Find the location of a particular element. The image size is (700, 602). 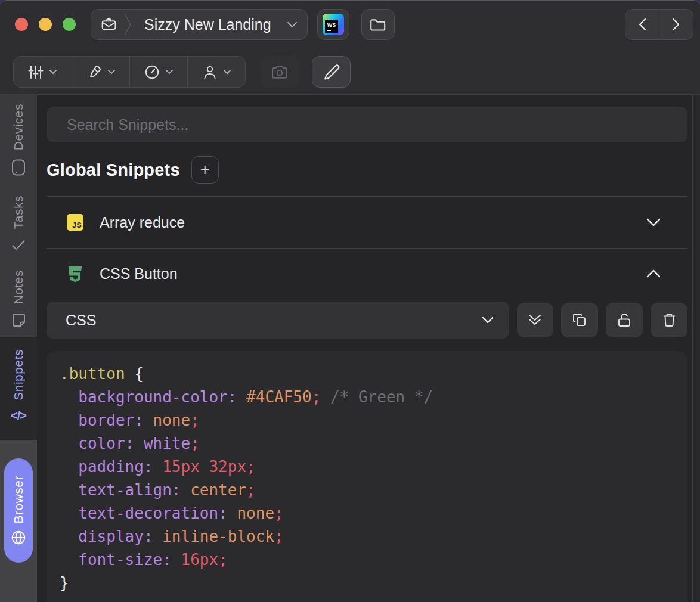

project-switcher: Sizzy New Landing is located at coordinates (199, 24).